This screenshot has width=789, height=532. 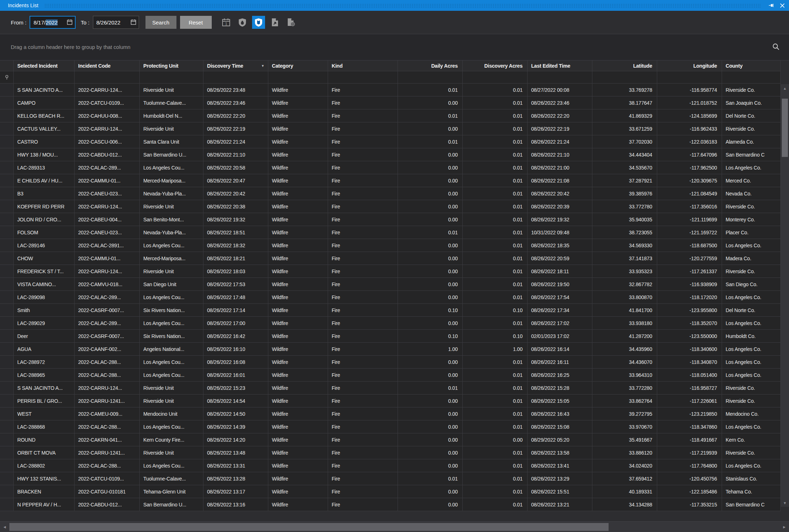 What do you see at coordinates (625, 258) in the screenshot?
I see `cell: 37.141873` at bounding box center [625, 258].